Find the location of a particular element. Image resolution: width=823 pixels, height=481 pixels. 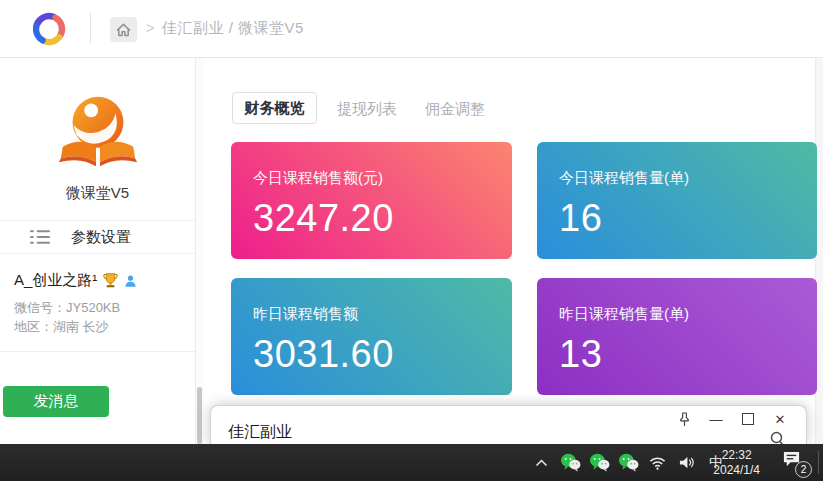

maximize-button is located at coordinates (748, 419).